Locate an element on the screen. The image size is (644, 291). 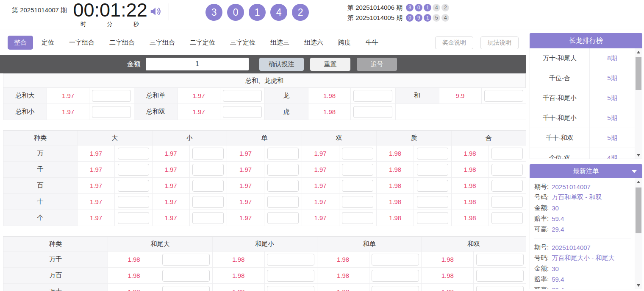
tab-item: 组选六 is located at coordinates (314, 42).